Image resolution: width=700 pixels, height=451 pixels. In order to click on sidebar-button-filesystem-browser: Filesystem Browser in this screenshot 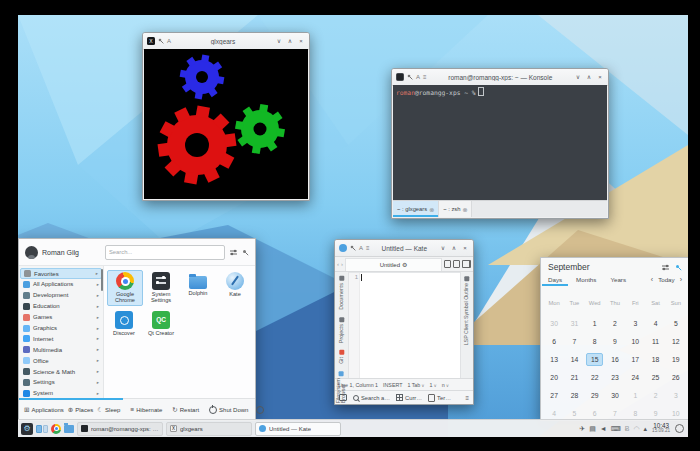, I will do `click(342, 387)`.